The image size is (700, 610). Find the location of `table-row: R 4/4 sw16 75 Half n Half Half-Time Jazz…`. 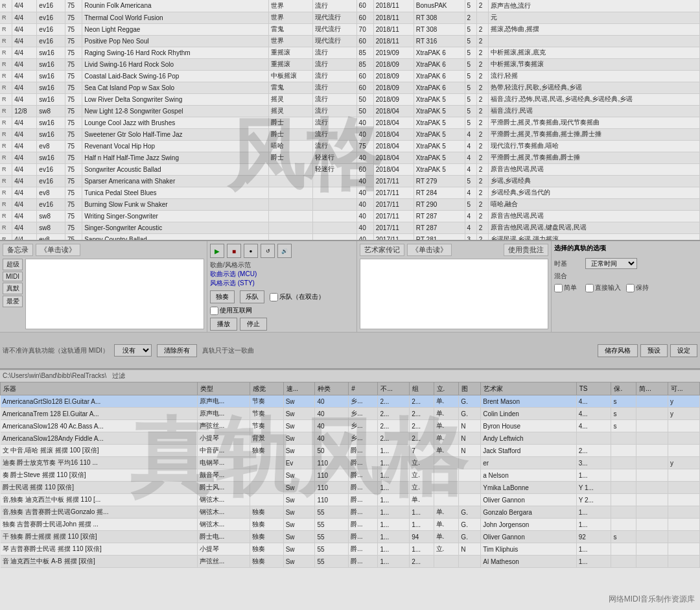

table-row: R 4/4 sw16 75 Half n Half Half-Time Jazz… is located at coordinates (350, 158).